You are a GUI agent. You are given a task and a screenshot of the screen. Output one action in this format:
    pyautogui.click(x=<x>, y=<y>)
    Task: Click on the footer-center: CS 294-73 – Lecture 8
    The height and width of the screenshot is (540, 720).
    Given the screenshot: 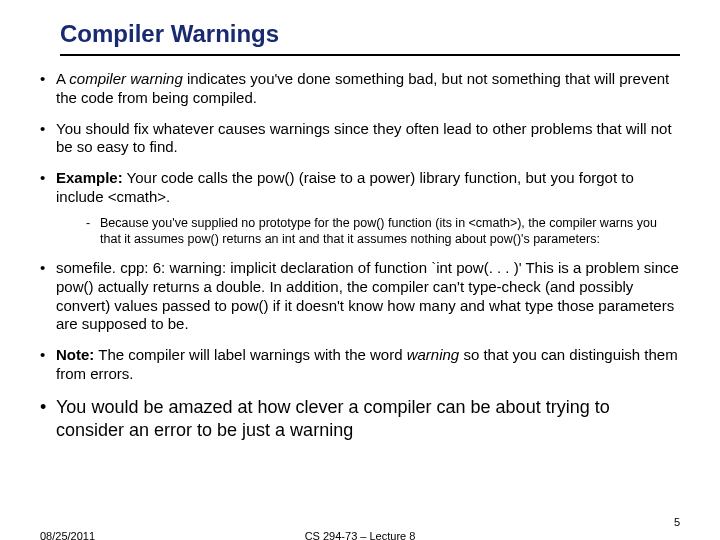 What is the action you would take?
    pyautogui.click(x=360, y=535)
    